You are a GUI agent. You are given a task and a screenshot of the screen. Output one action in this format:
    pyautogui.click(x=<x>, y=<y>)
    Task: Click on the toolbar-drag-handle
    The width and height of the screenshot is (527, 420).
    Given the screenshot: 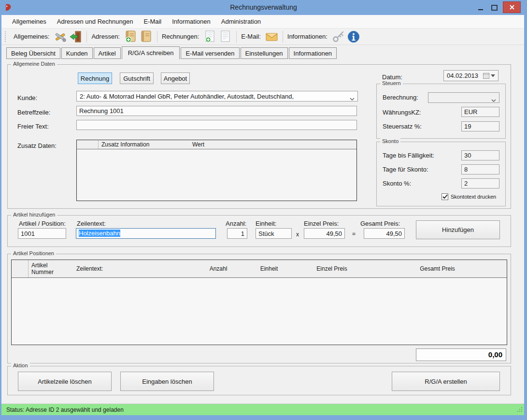 What is the action you would take?
    pyautogui.click(x=6, y=37)
    